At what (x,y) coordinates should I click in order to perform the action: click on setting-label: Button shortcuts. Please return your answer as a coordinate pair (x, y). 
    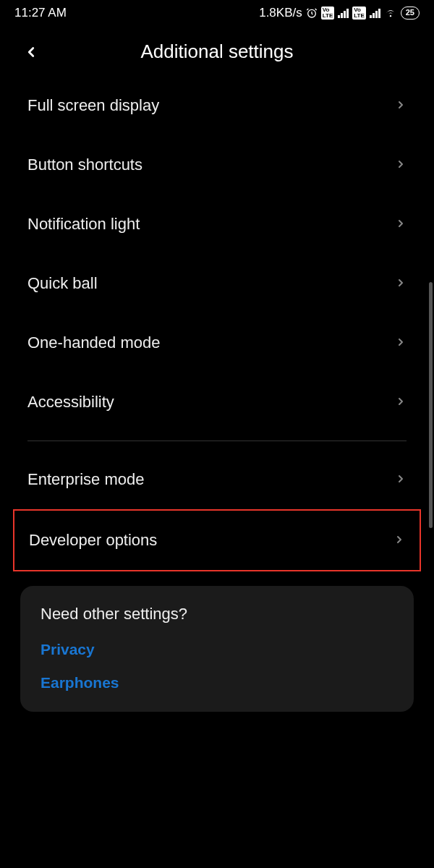
    Looking at the image, I should click on (85, 165).